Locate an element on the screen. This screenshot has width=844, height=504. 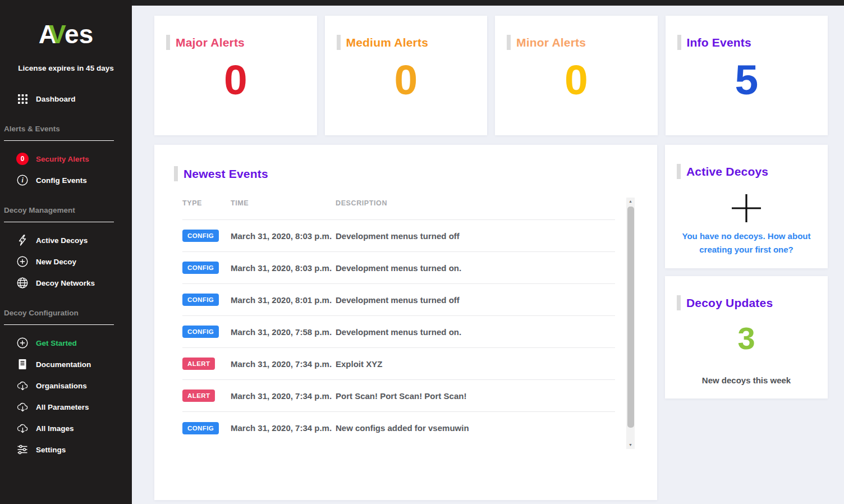
sidebar-item-security-alerts: 0Security Alerts is located at coordinates (66, 159).